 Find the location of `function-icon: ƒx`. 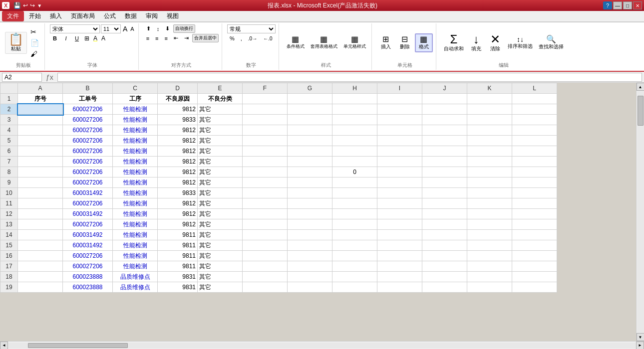

function-icon: ƒx is located at coordinates (50, 77).